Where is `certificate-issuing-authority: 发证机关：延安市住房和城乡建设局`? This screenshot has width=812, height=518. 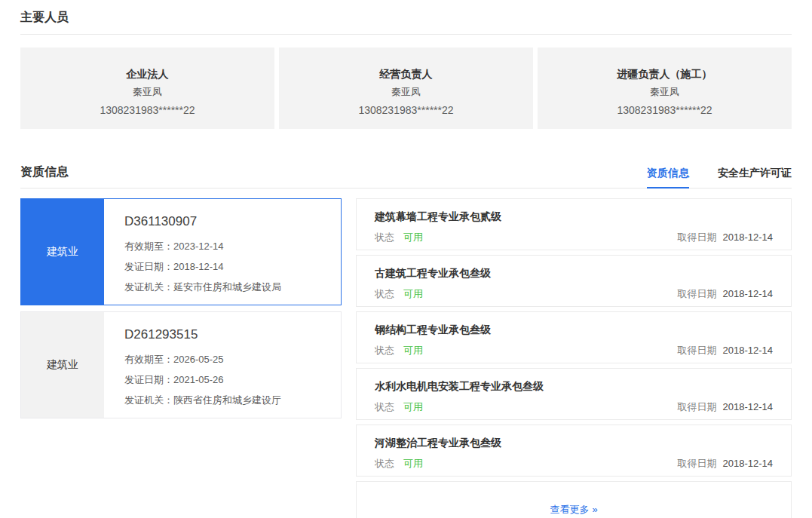
certificate-issuing-authority: 发证机关：延安市住房和城乡建设局 is located at coordinates (203, 287).